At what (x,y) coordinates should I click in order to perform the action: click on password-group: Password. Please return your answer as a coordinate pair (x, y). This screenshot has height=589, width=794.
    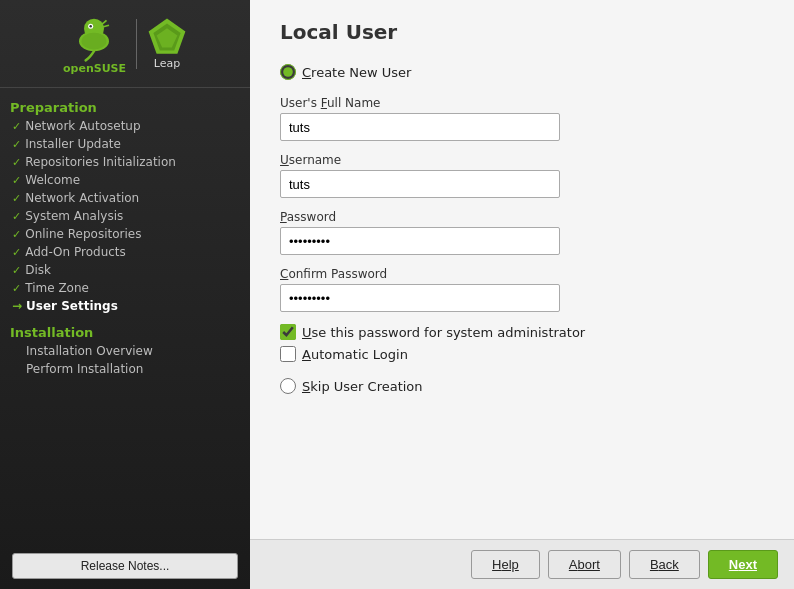
    Looking at the image, I should click on (522, 232).